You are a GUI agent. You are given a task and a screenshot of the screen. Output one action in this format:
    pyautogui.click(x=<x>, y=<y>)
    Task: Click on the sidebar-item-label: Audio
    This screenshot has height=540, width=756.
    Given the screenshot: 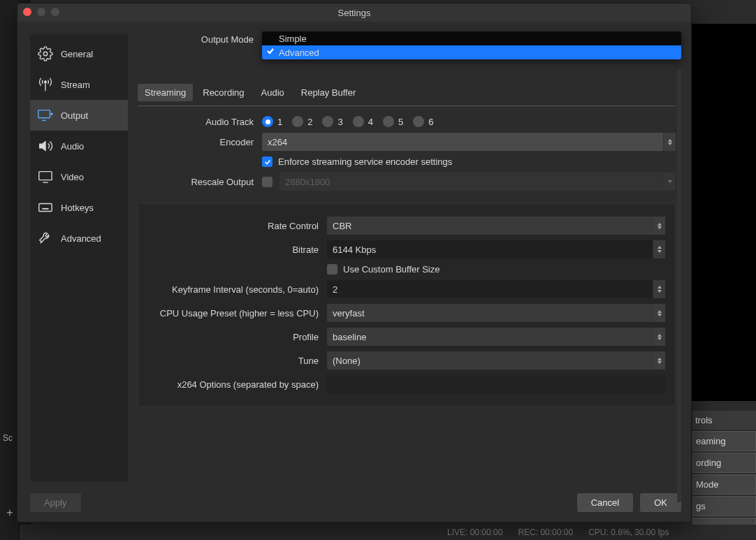 What is the action you would take?
    pyautogui.click(x=73, y=147)
    